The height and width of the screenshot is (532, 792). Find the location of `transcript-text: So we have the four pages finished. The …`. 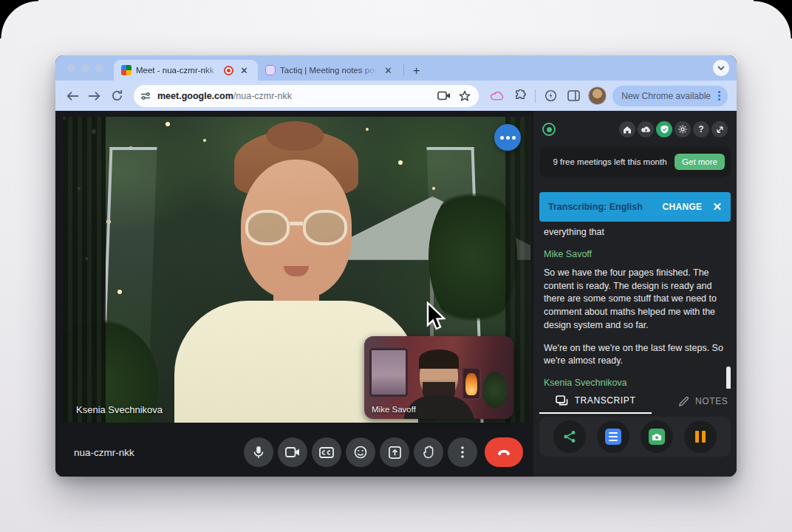

transcript-text: So we have the four pages finished. The … is located at coordinates (634, 300).